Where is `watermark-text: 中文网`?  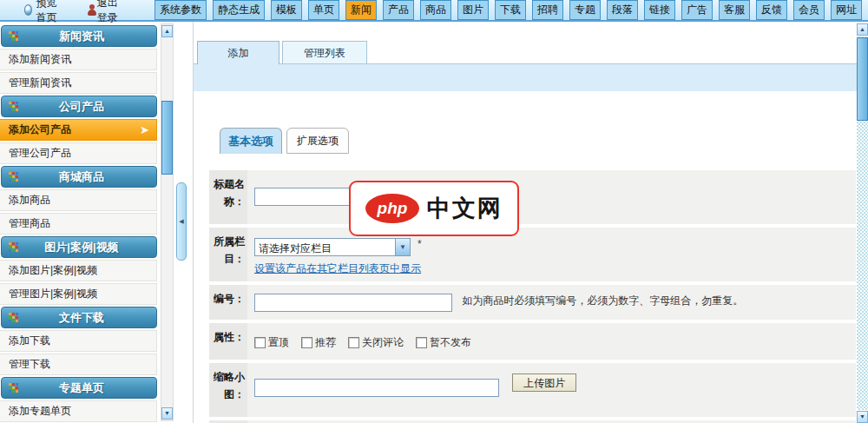 watermark-text: 中文网 is located at coordinates (465, 208).